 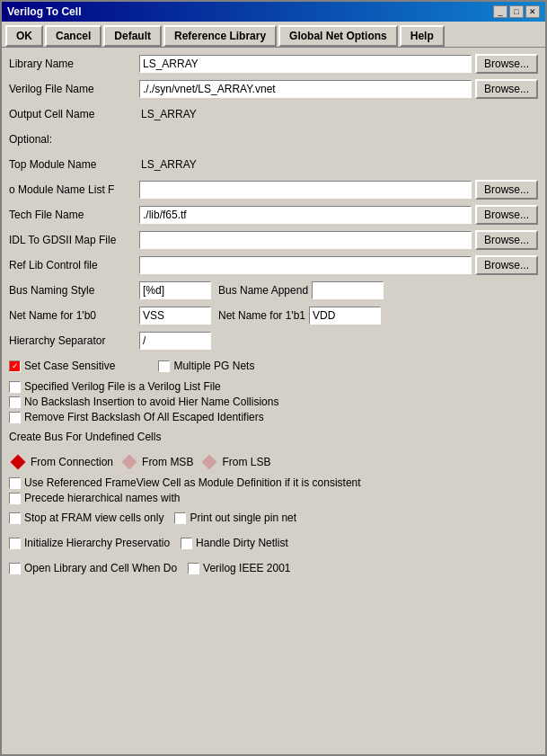 I want to click on default-button: Default, so click(x=133, y=36).